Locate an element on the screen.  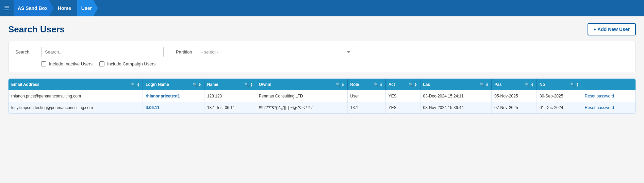
table-cell: rhianonpricetest1 is located at coordinates (174, 96).